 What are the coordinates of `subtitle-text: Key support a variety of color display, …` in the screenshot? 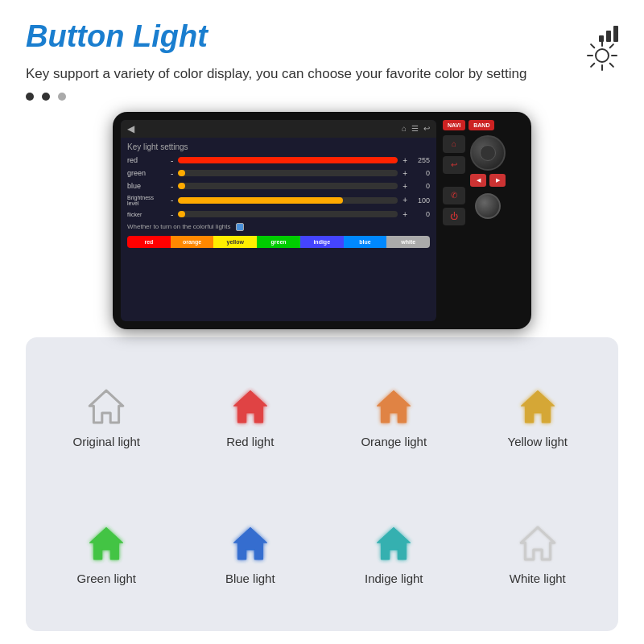 It's located at (322, 74).